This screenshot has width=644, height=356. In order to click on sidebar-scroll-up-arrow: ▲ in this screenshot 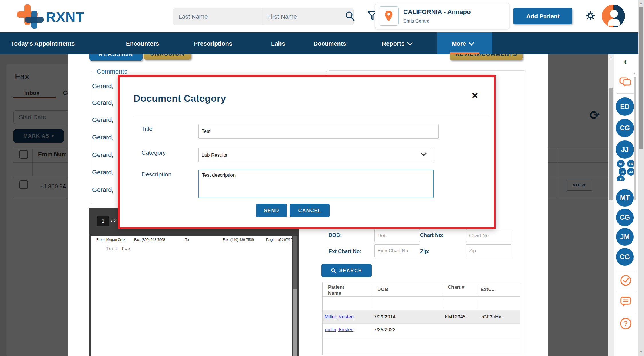, I will do `click(634, 73)`.